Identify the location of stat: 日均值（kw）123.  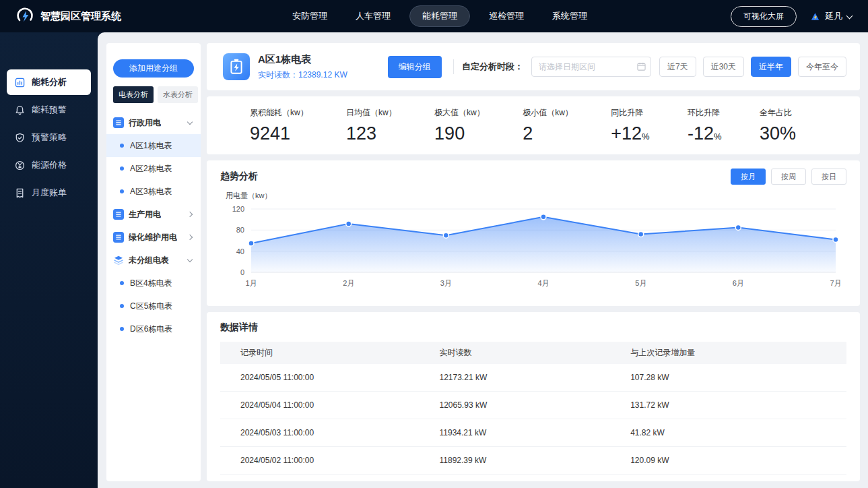
(372, 125).